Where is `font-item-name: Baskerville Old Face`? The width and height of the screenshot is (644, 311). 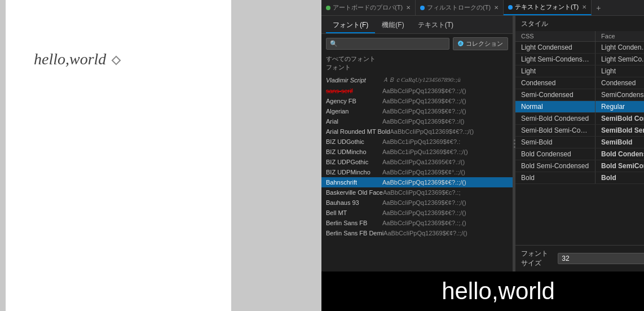 font-item-name: Baskerville Old Face is located at coordinates (354, 192).